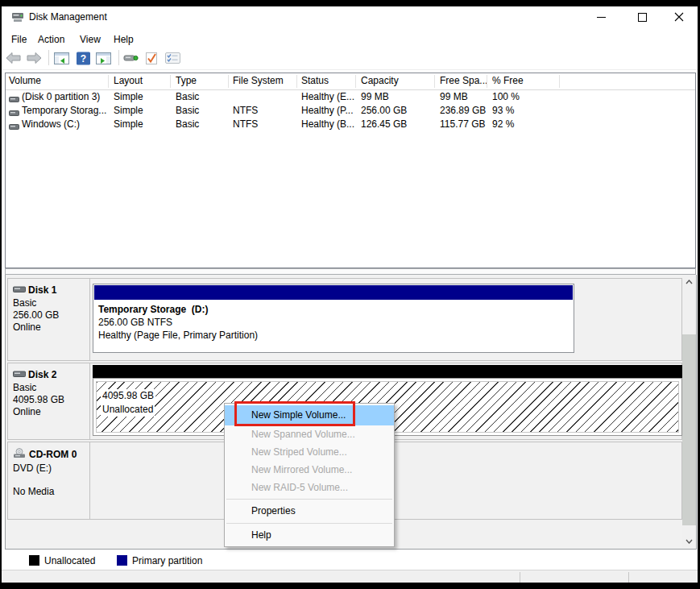  I want to click on legend-label-primary-partition: Primary partition, so click(168, 561).